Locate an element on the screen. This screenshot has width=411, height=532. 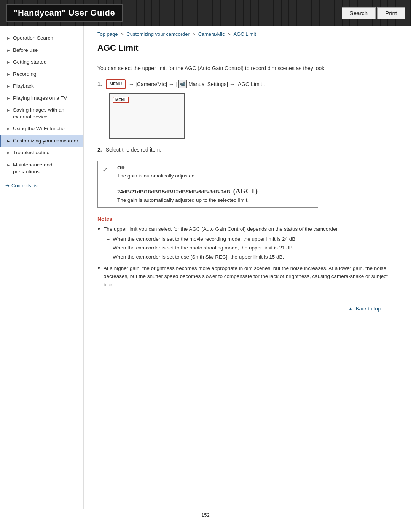
back-to-top-link: ▲ Back to top is located at coordinates (364, 308).